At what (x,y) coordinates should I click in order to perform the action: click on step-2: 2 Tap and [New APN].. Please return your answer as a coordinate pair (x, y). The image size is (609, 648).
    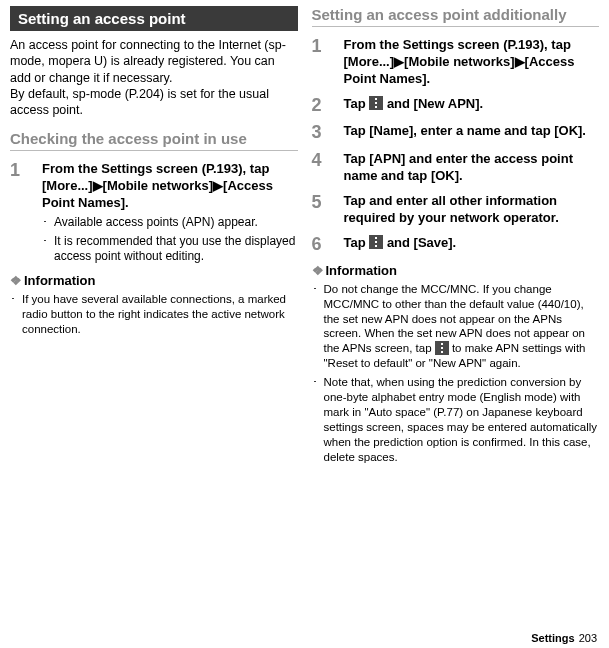
    Looking at the image, I should click on (456, 106).